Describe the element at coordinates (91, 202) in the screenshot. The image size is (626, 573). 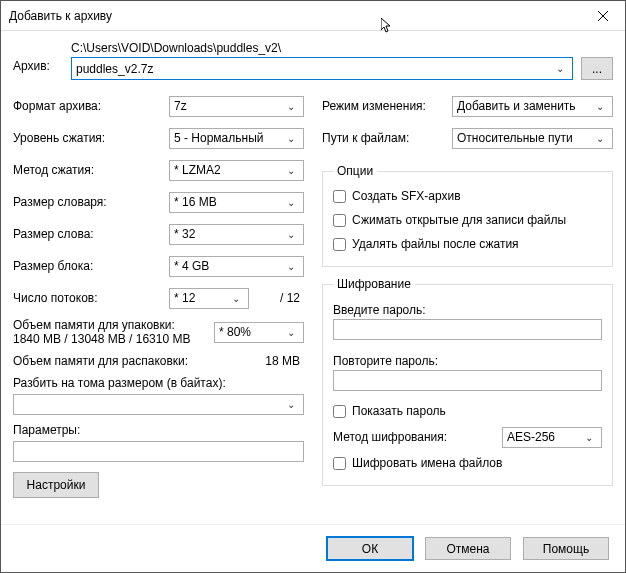
I see `dict-label: Размер словаря:` at that location.